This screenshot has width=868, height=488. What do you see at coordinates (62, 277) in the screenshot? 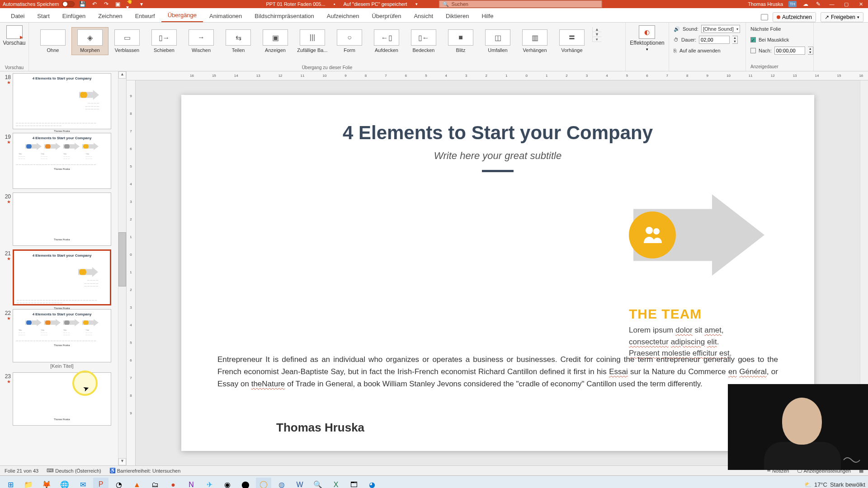
I see `slide-thumbnail-21: 4 Elements to Start your Company — — — —…` at bounding box center [62, 277].